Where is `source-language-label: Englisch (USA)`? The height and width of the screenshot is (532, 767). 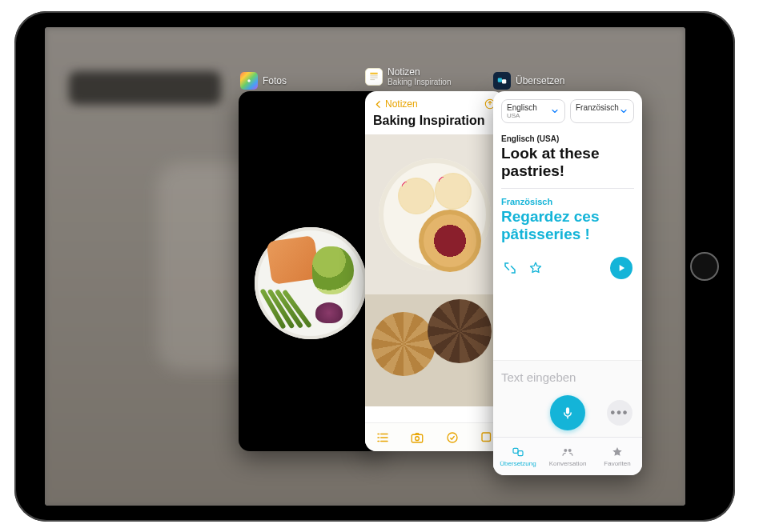 source-language-label: Englisch (USA) is located at coordinates (568, 139).